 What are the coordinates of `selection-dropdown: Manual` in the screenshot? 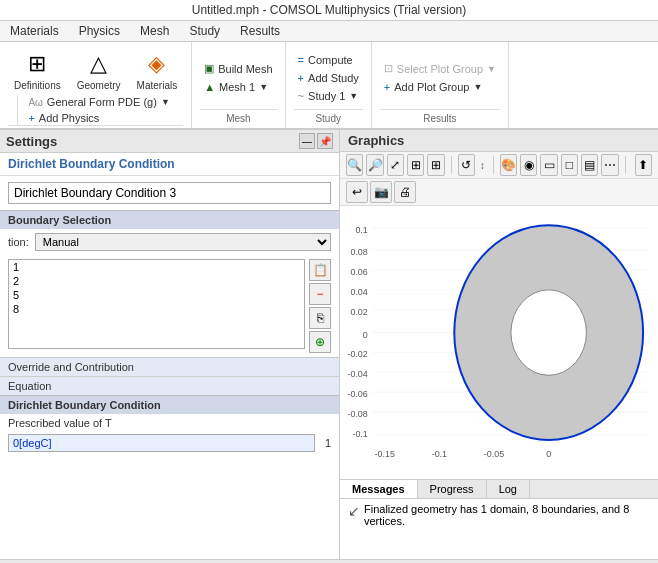 It's located at (183, 242).